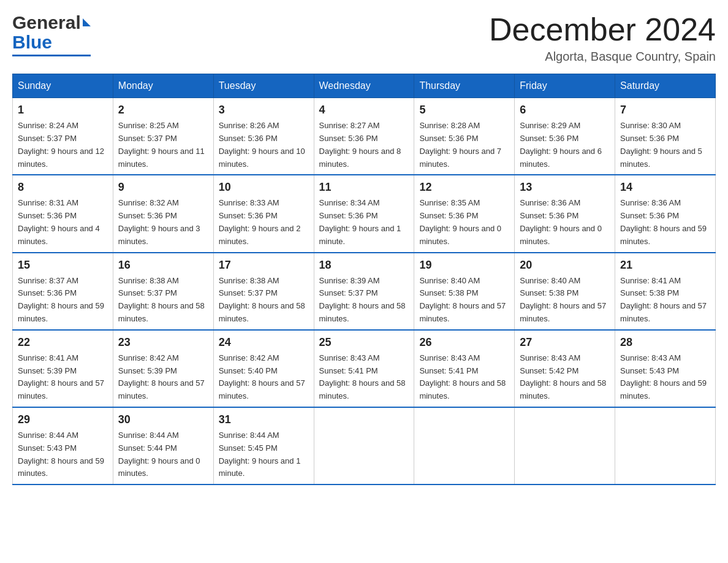  What do you see at coordinates (163, 291) in the screenshot?
I see `calendar-cell: 16 Sunrise: 8:38 AMSunset: 5:37 PMDaylig…` at bounding box center [163, 291].